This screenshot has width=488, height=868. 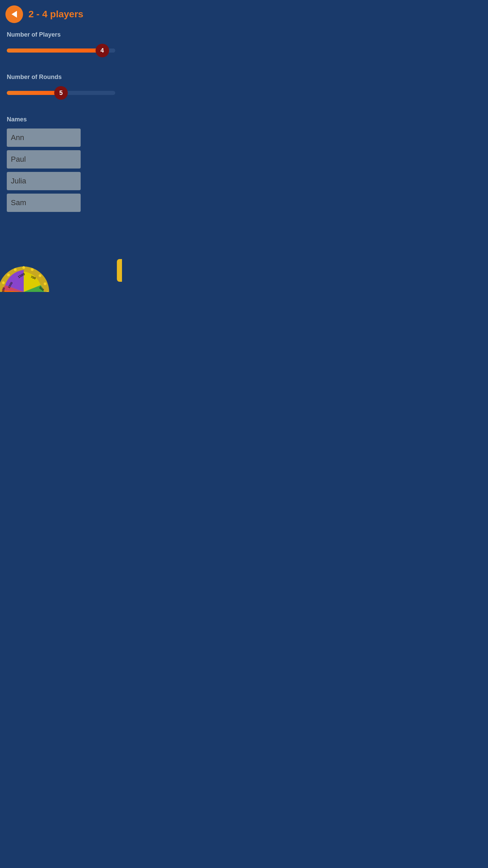 What do you see at coordinates (61, 125) in the screenshot?
I see `content-area: Number of Players 4 Number of Rounds 5` at bounding box center [61, 125].